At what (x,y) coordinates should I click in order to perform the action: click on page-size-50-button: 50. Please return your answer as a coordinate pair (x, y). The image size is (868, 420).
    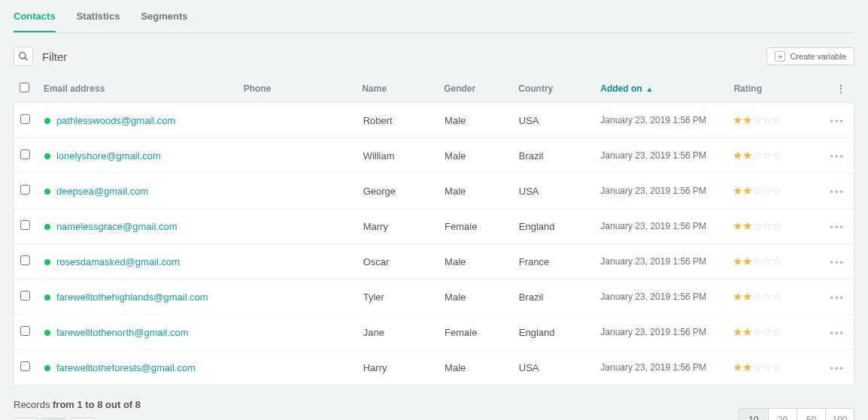
    Looking at the image, I should click on (811, 415).